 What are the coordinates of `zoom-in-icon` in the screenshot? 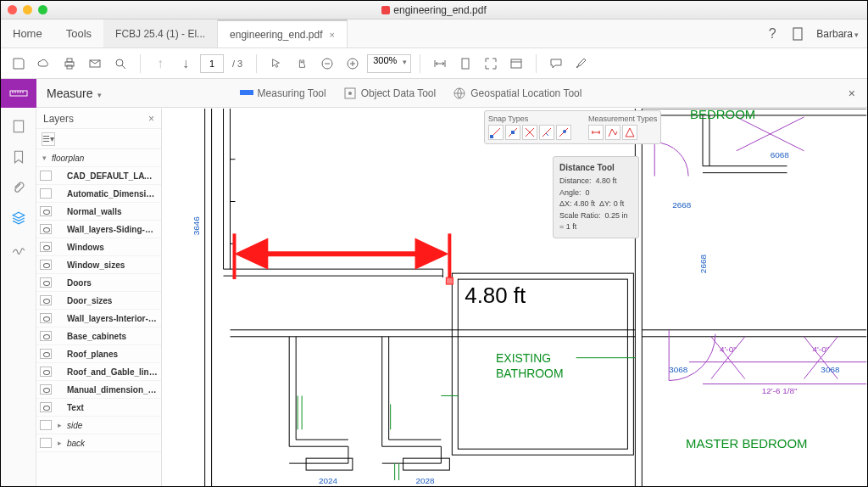 It's located at (353, 64).